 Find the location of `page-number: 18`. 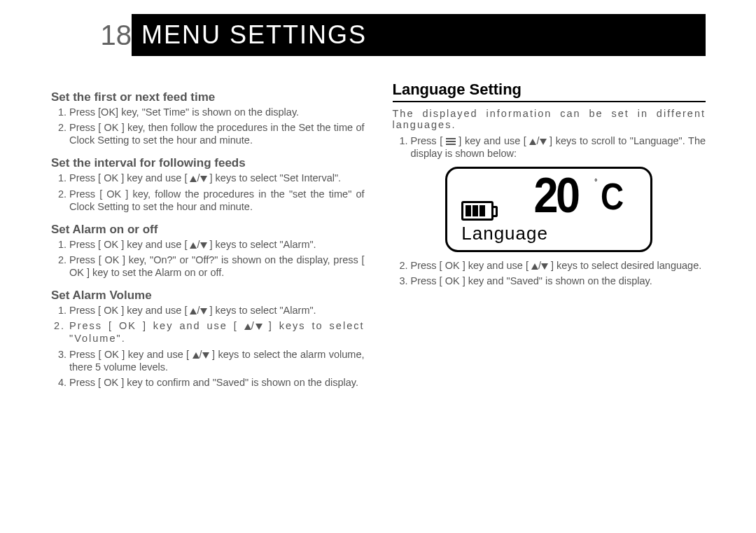

page-number: 18 is located at coordinates (104, 35).